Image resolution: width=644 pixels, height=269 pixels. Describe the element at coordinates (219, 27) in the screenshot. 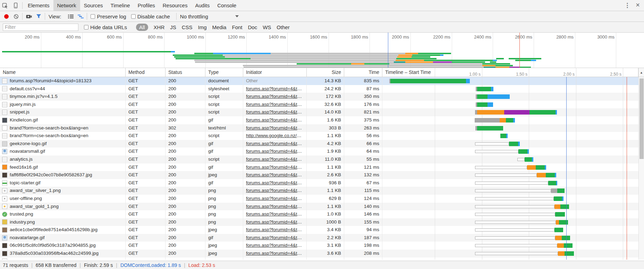

I see `filter-pill-media: Media` at that location.